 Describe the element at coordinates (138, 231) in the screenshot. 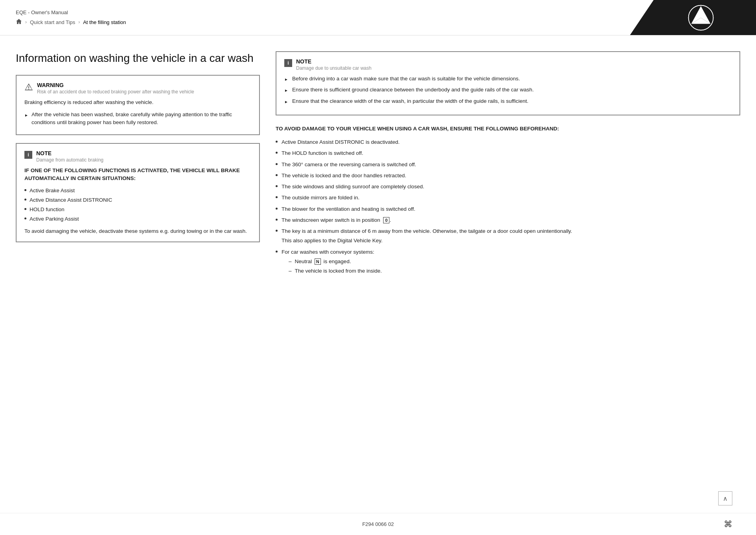

I see `note-1-footer: To avoid damaging the vehicle, deactivat…` at that location.